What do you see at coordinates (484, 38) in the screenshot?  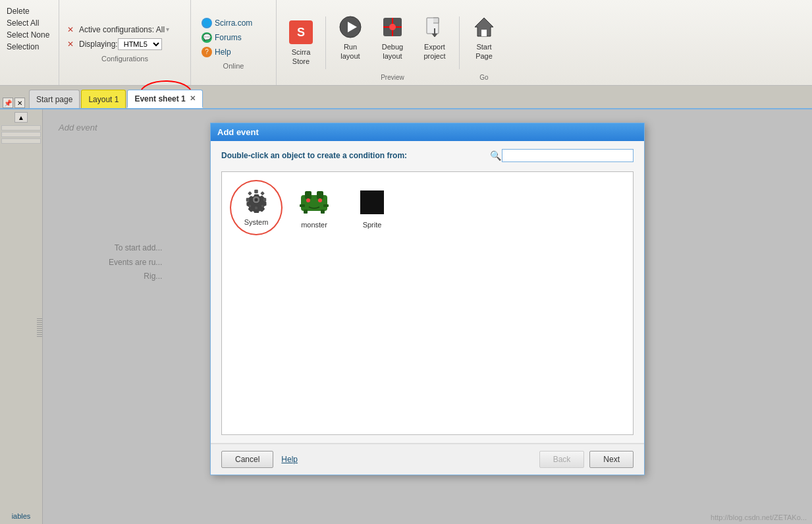 I see `start-page-button: StartPage` at bounding box center [484, 38].